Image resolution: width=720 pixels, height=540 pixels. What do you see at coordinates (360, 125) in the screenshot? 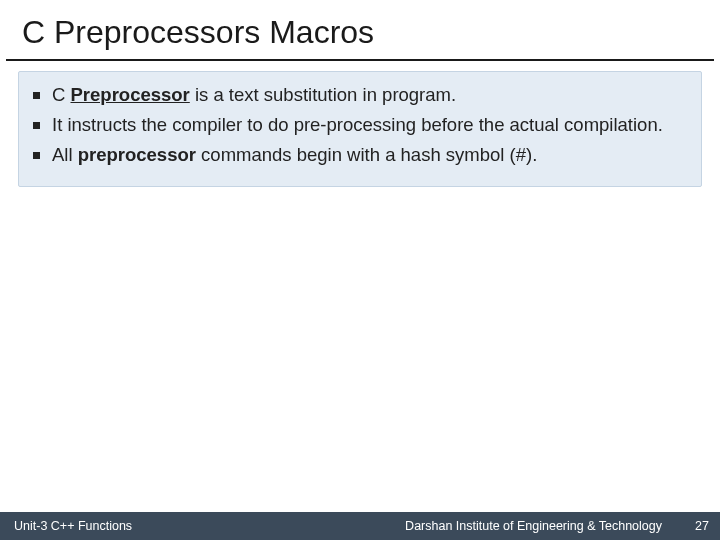
I see `list-item: It instructs the compiler to do pre-proc…` at bounding box center [360, 125].